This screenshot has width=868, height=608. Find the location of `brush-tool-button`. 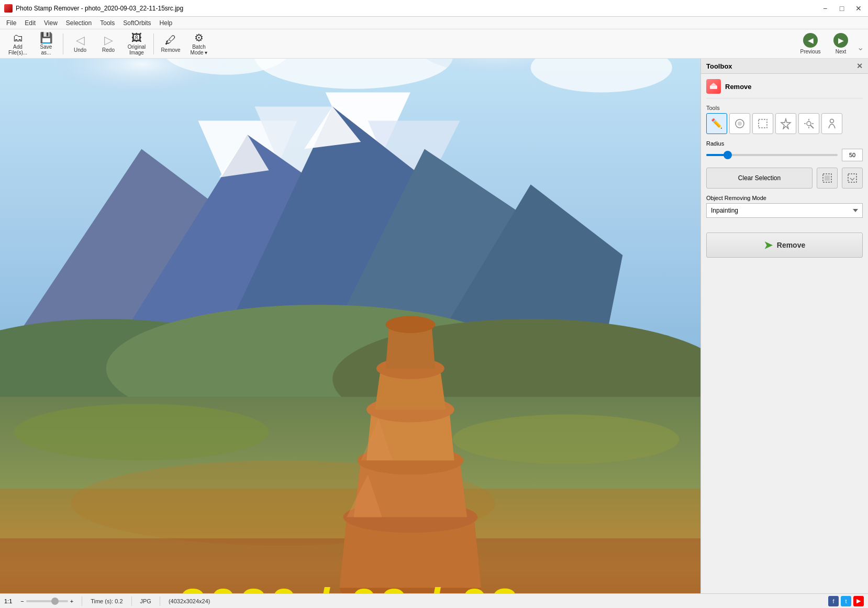

brush-tool-button is located at coordinates (740, 124).